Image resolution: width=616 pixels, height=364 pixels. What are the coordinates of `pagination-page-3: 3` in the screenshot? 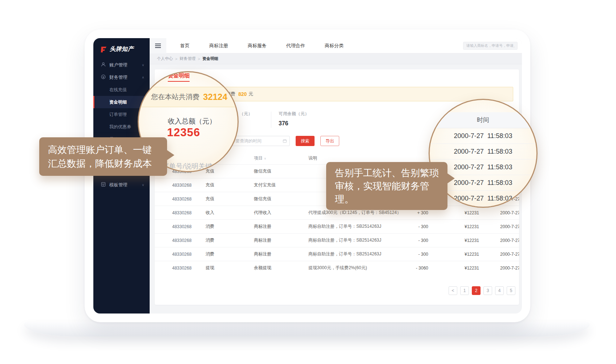 It's located at (488, 291).